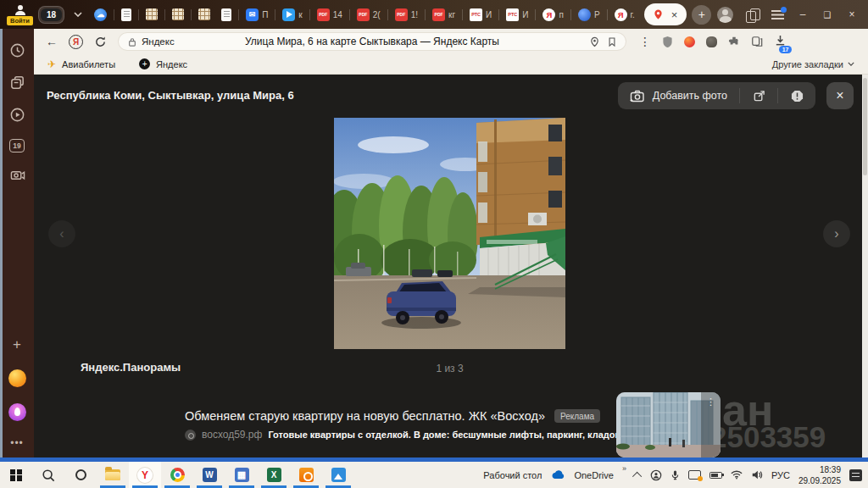 This screenshot has width=868, height=488. Describe the element at coordinates (432, 425) in the screenshot. I see `ad-banner: Обменяем старую квартиру на новую беспла…` at that location.